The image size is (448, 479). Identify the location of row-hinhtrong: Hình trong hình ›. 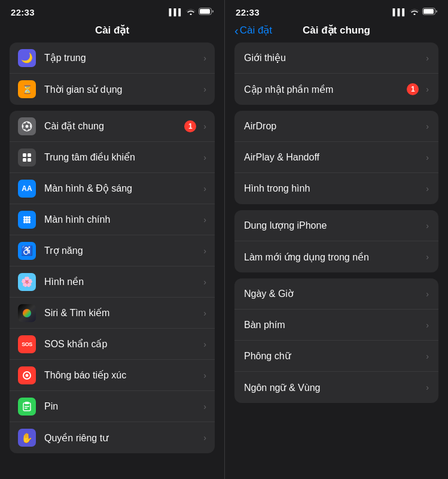
(336, 189).